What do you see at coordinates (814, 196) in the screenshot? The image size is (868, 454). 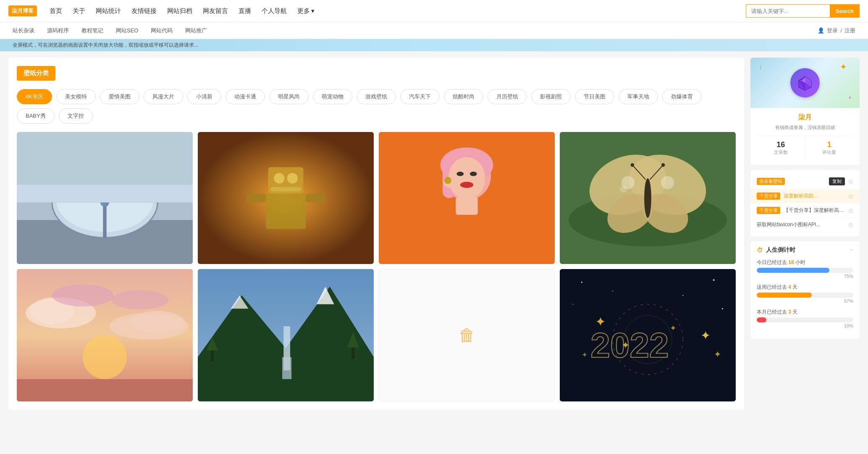 I see `link-text-goods1: 深度解析高防...` at bounding box center [814, 196].